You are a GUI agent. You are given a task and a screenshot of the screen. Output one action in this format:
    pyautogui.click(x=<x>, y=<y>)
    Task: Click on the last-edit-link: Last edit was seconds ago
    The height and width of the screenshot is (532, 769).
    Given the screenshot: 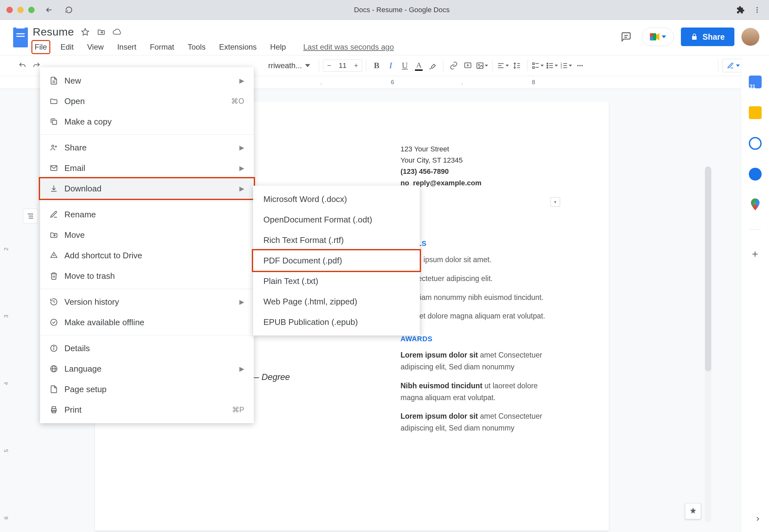 What is the action you would take?
    pyautogui.click(x=348, y=47)
    